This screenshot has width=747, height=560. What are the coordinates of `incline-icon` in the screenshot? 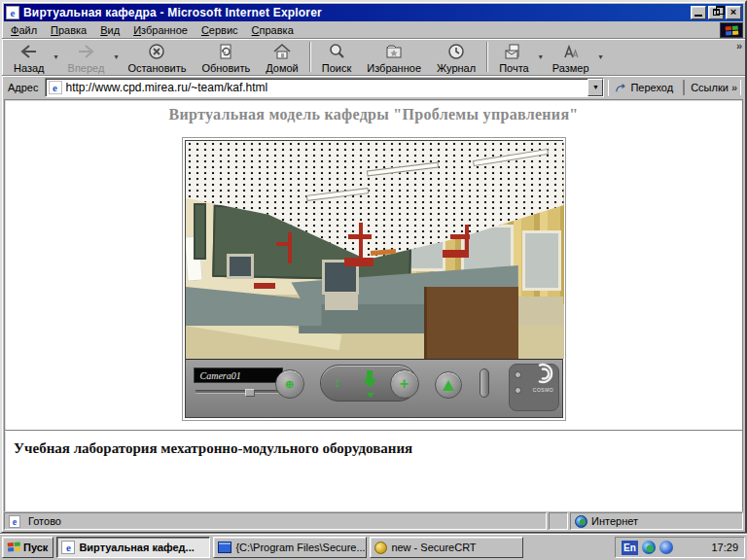 It's located at (448, 385).